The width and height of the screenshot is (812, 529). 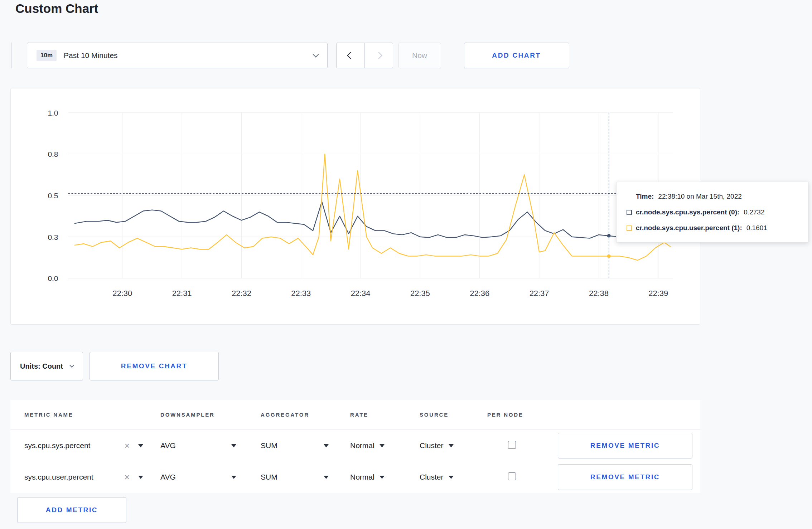 What do you see at coordinates (539, 293) in the screenshot?
I see `svg-text: 22:37` at bounding box center [539, 293].